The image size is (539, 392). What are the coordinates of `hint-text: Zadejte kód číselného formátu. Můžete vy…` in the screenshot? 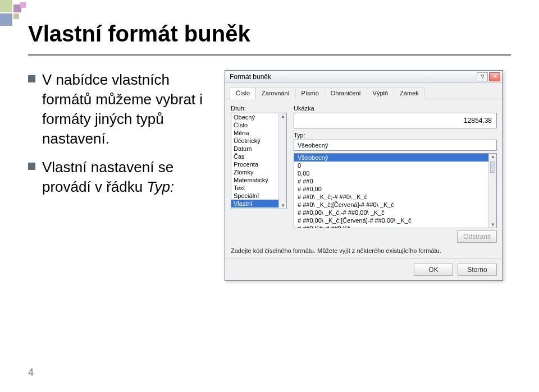 It's located at (364, 251).